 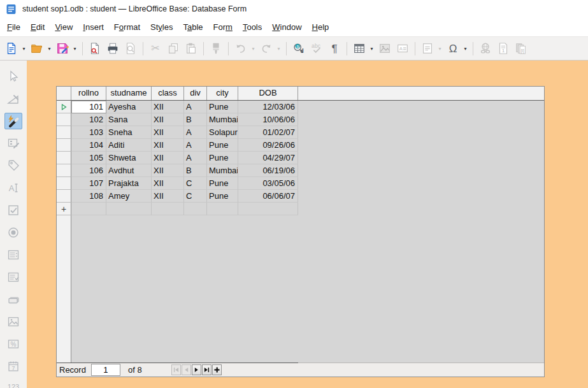 What do you see at coordinates (113, 48) in the screenshot?
I see `print-button` at bounding box center [113, 48].